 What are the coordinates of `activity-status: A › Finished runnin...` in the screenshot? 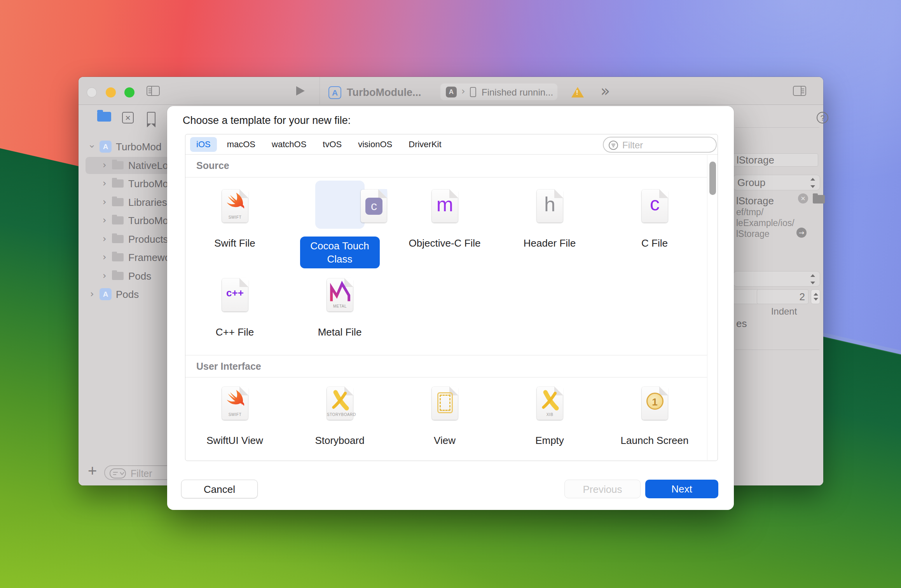 It's located at (499, 92).